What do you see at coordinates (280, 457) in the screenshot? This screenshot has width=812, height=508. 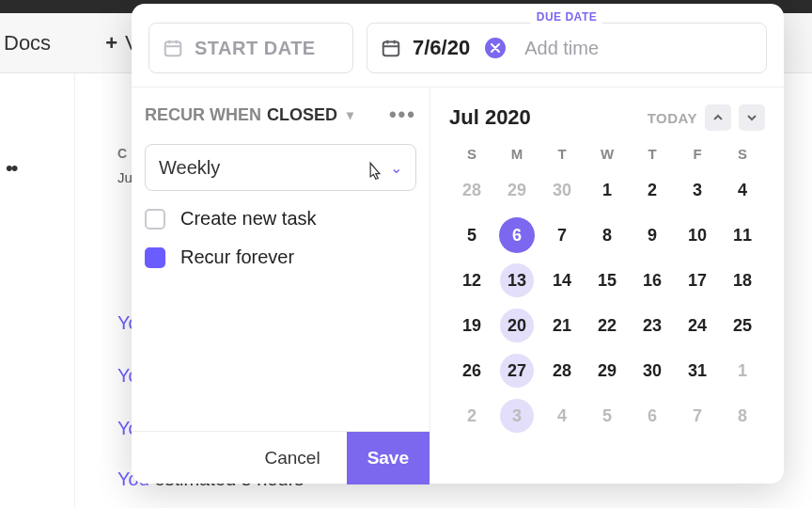 I see `modal-footer: Cancel Save` at bounding box center [280, 457].